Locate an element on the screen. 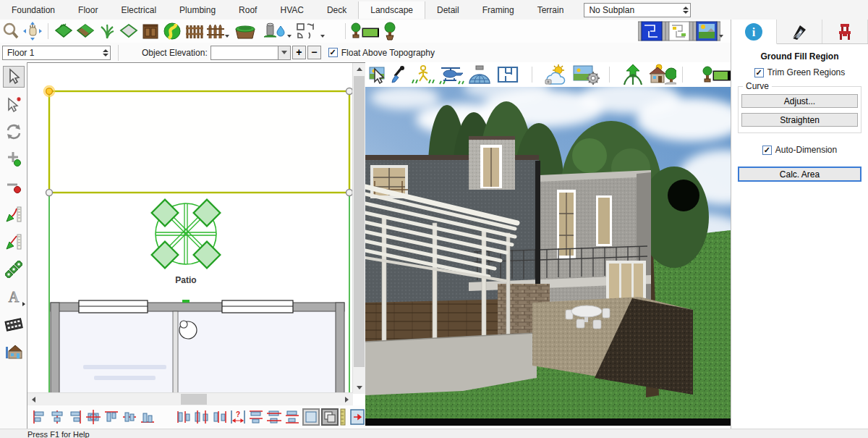 Image resolution: width=868 pixels, height=438 pixels. distribute-right-edges-button is located at coordinates (220, 417).